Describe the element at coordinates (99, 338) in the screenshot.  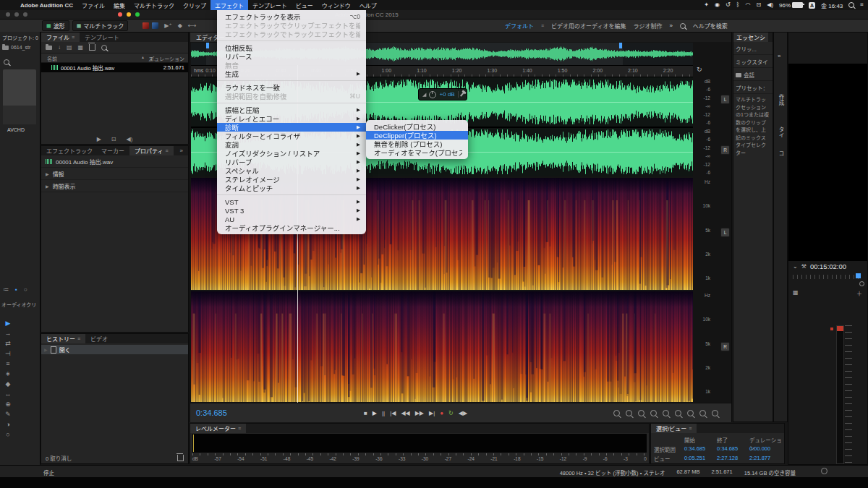
I see `tab-video: ビデオ` at that location.